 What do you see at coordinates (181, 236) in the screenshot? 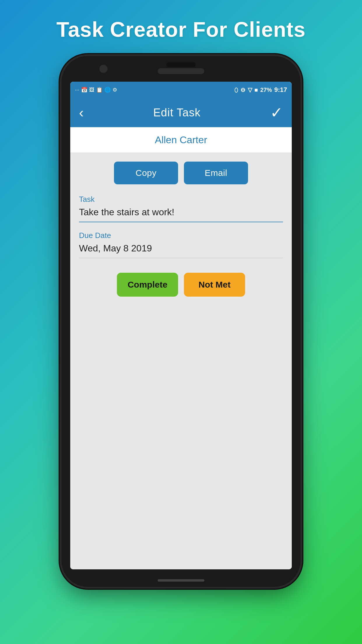
I see `due-date-label: Due Date` at bounding box center [181, 236].